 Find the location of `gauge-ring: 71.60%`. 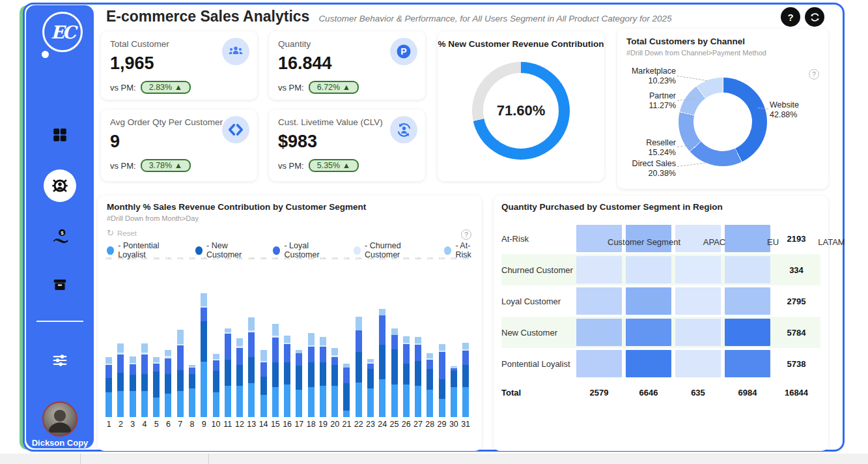

gauge-ring: 71.60% is located at coordinates (521, 111).